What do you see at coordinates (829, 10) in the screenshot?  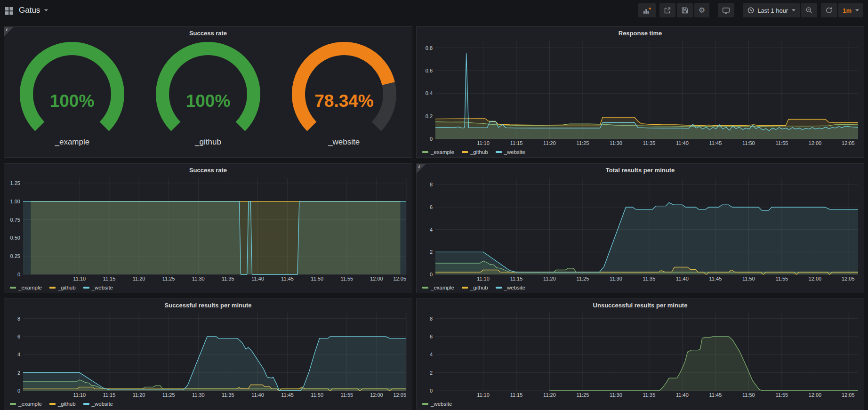 I see `refresh-button` at bounding box center [829, 10].